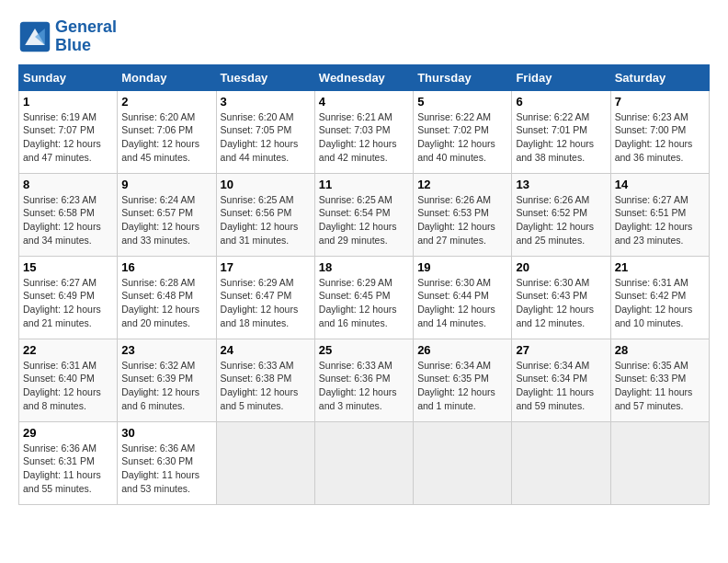  I want to click on day-number: 29, so click(68, 432).